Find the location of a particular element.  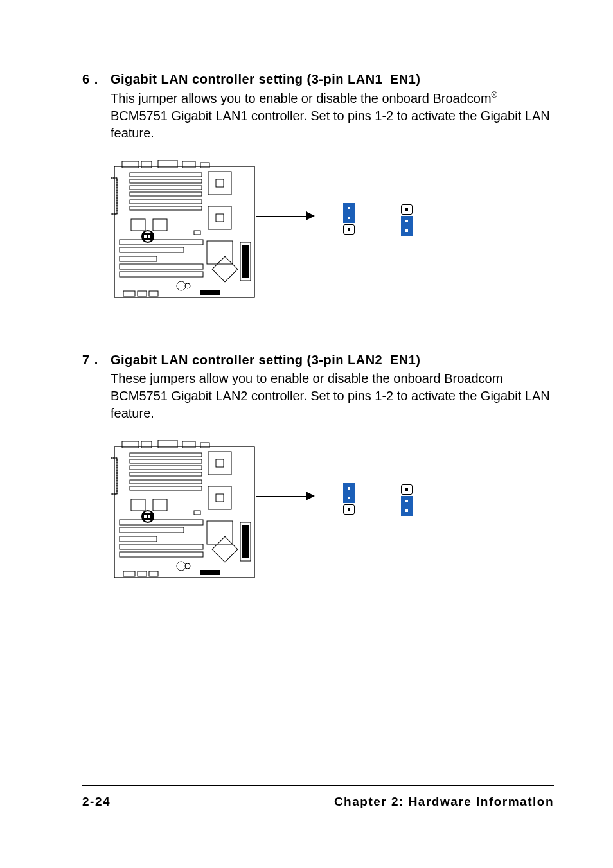

heading-row: 7 . Gigabit LAN controller setting (3-pi… is located at coordinates (318, 360).